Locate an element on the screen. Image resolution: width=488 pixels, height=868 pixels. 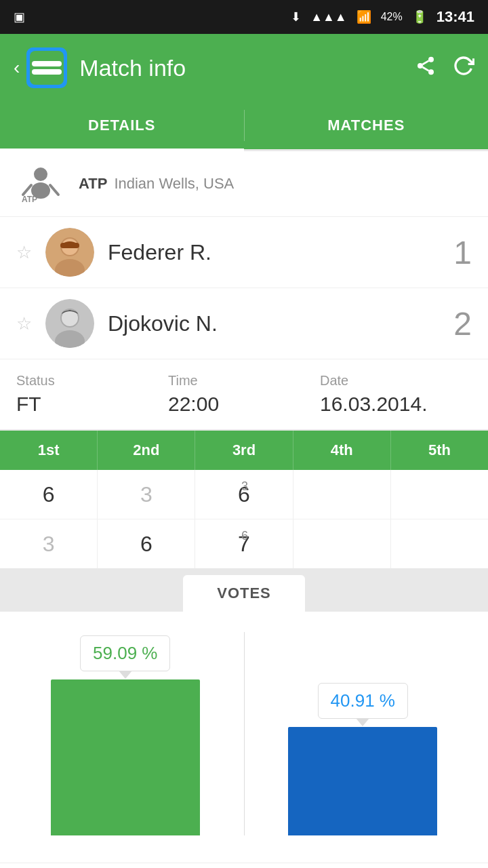
signal-icon: 📶 is located at coordinates (364, 17).